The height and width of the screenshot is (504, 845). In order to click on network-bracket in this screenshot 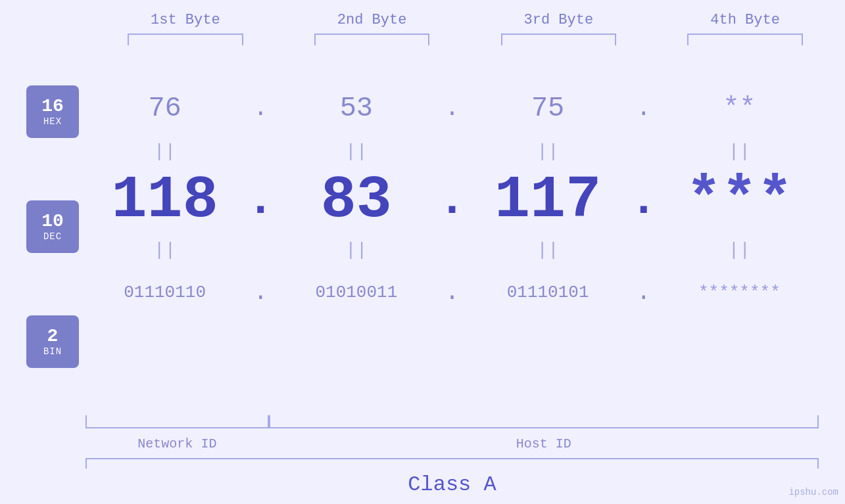, I will do `click(178, 422)`.